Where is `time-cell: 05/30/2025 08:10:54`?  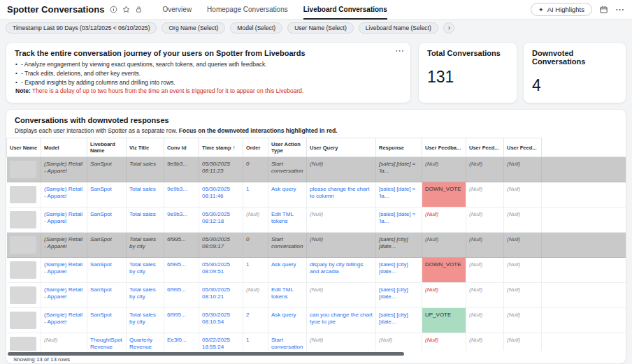 time-cell: 05/30/2025 08:10:54 is located at coordinates (221, 321).